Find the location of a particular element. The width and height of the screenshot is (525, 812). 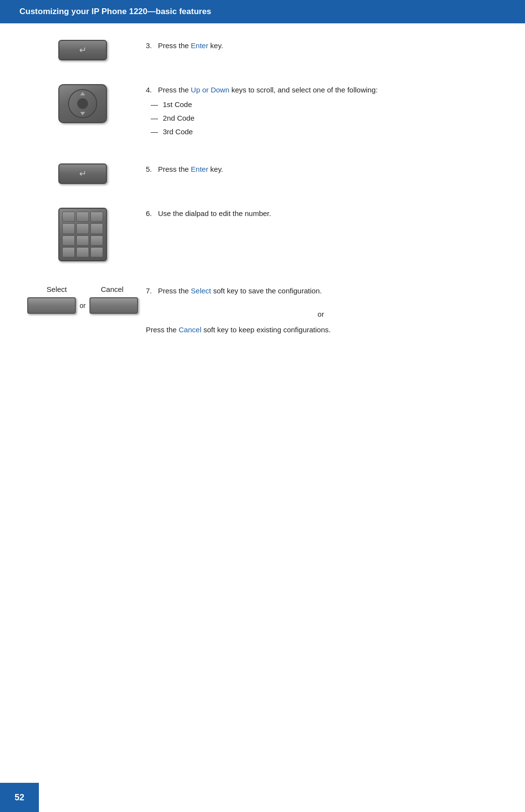

page-footer: 52 is located at coordinates (19, 797).